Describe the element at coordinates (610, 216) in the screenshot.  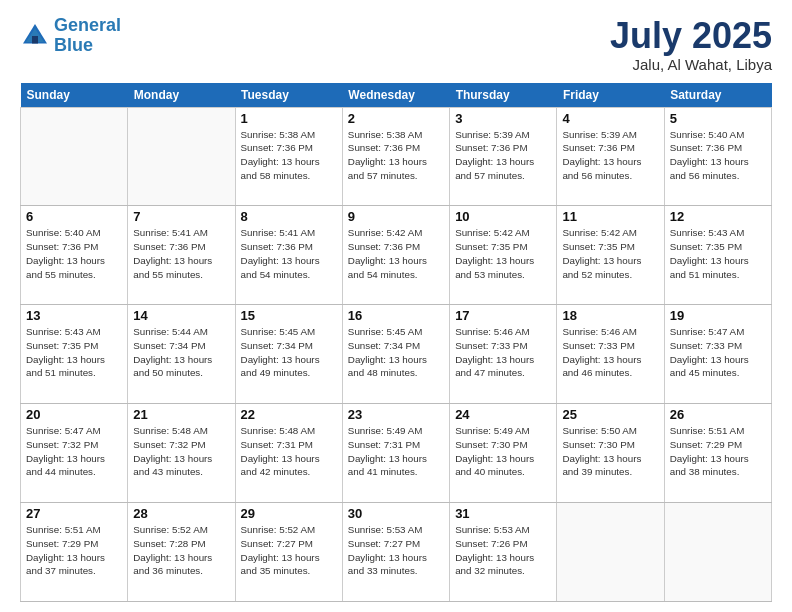
I see `day-number: 11` at that location.